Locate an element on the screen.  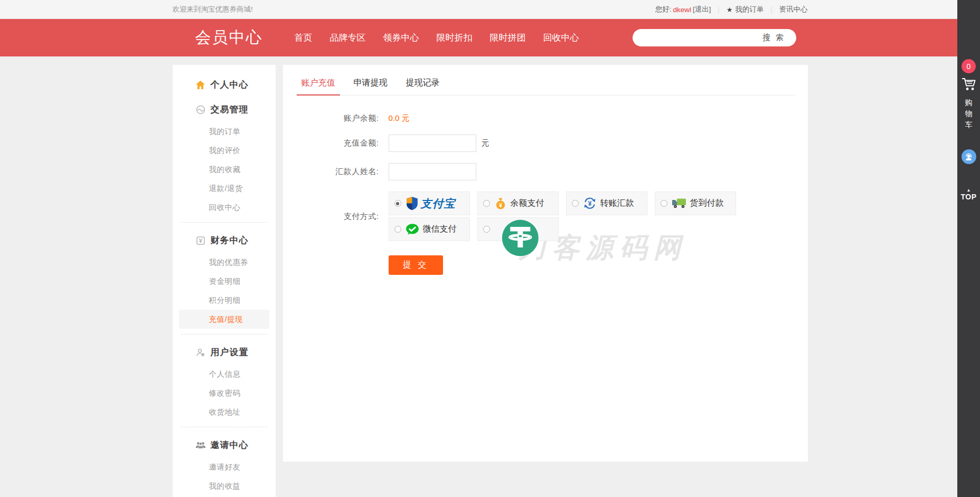
balance-value: 0.0 元 is located at coordinates (399, 118).